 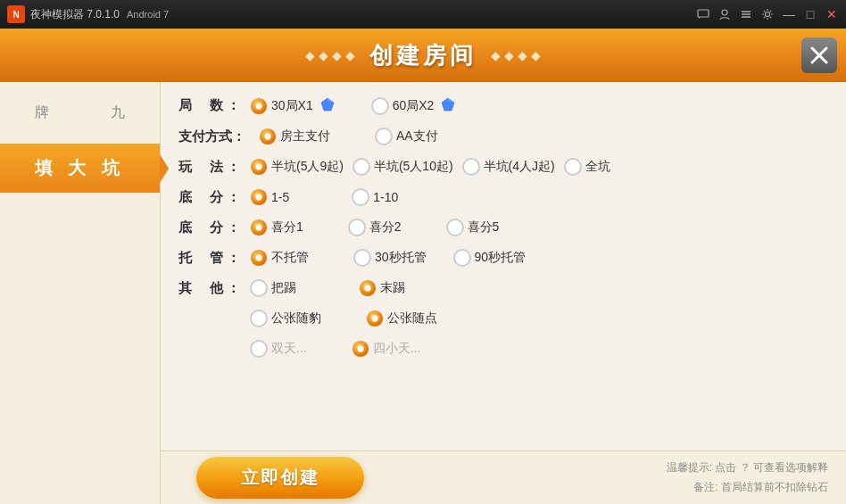 What do you see at coordinates (503, 318) in the screenshot?
I see `form-row-public: 公张随豹 公张随点` at bounding box center [503, 318].